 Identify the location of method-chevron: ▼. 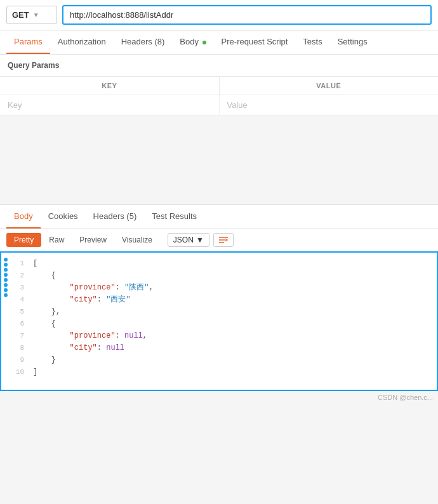
(36, 15).